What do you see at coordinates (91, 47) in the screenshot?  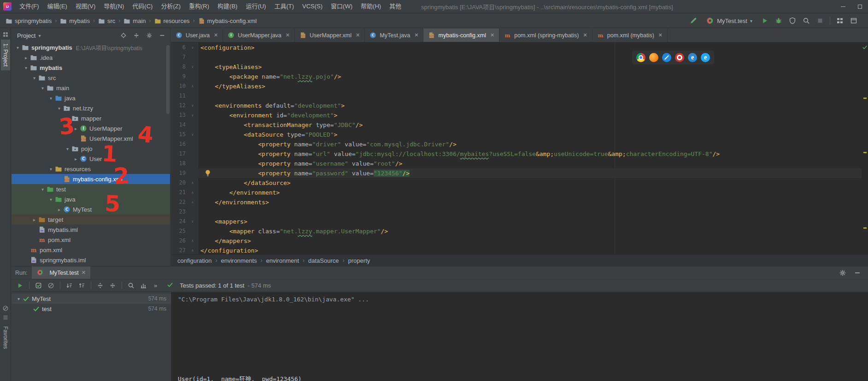 I see `tree-item-springmybatis: ▾springmybatisE:\JAVA项目\springmybatis` at bounding box center [91, 47].